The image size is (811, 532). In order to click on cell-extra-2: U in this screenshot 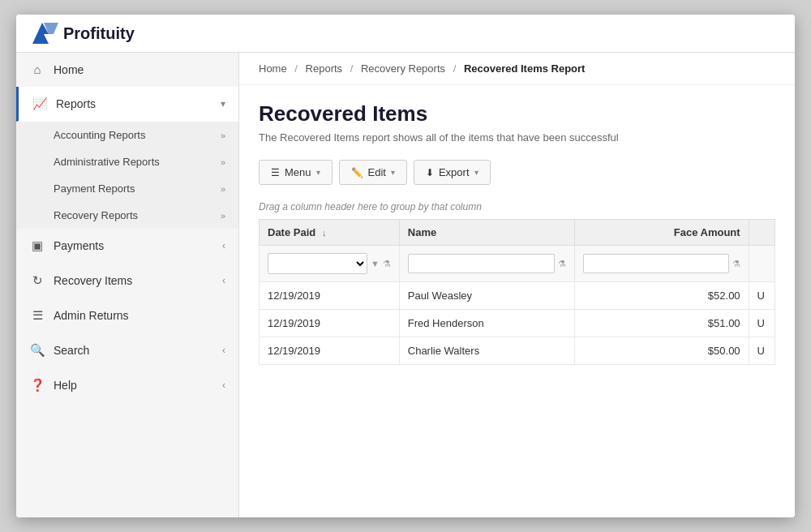, I will do `click(762, 351)`.